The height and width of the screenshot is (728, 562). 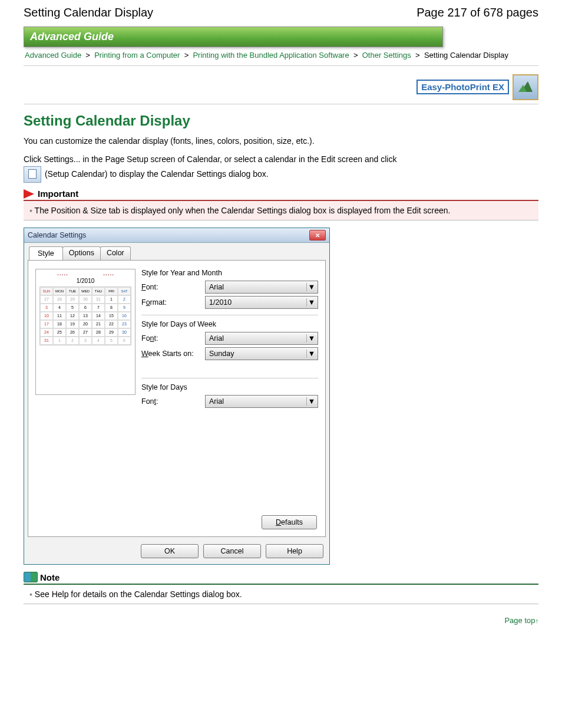 What do you see at coordinates (295, 551) in the screenshot?
I see `help-button: Help` at bounding box center [295, 551].